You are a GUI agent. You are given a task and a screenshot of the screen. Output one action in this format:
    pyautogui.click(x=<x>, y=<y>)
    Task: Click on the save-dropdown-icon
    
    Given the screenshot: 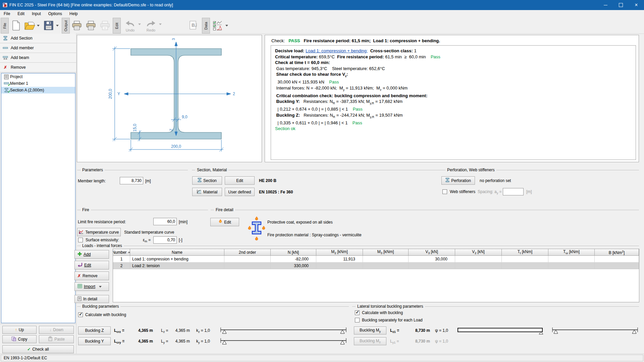 What is the action you would take?
    pyautogui.click(x=57, y=25)
    